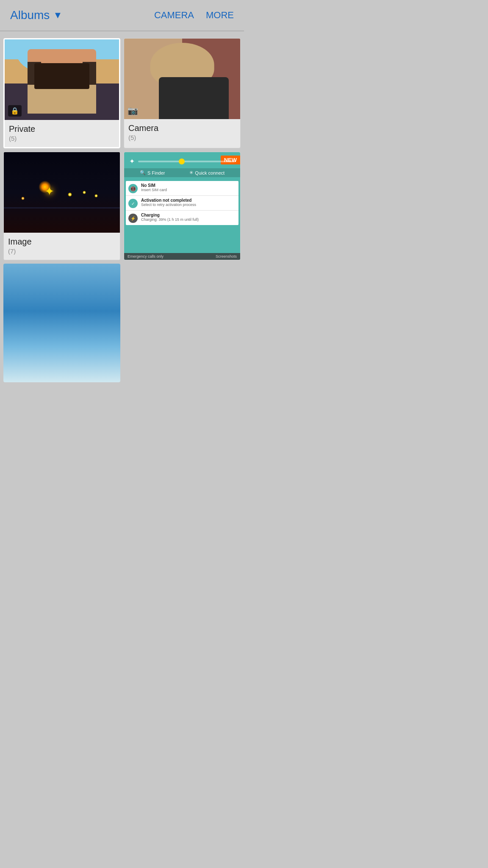 This screenshot has height=868, width=488. Describe the element at coordinates (133, 218) in the screenshot. I see `charging-icon: ⚡` at that location.